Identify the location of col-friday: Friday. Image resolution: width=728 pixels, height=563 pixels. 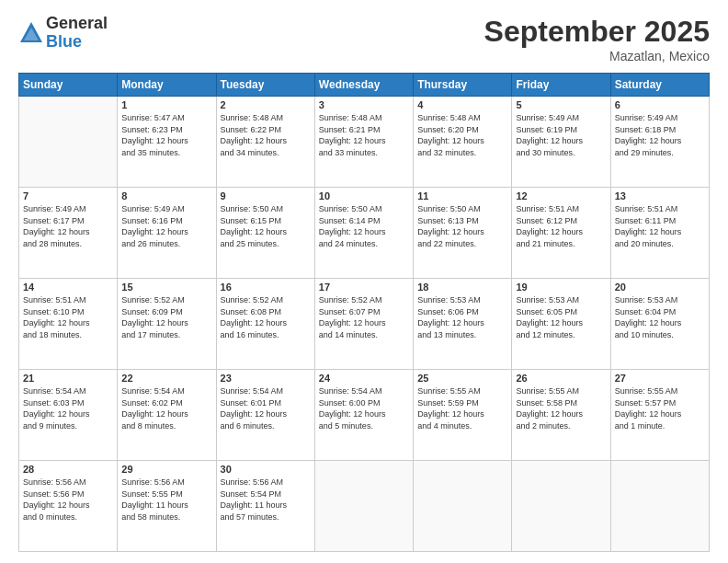
(561, 85).